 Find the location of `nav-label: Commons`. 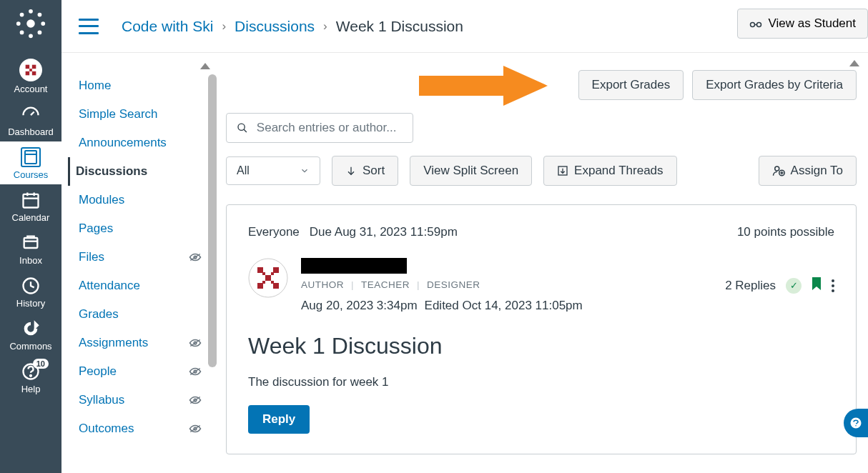

nav-label: Commons is located at coordinates (30, 346).